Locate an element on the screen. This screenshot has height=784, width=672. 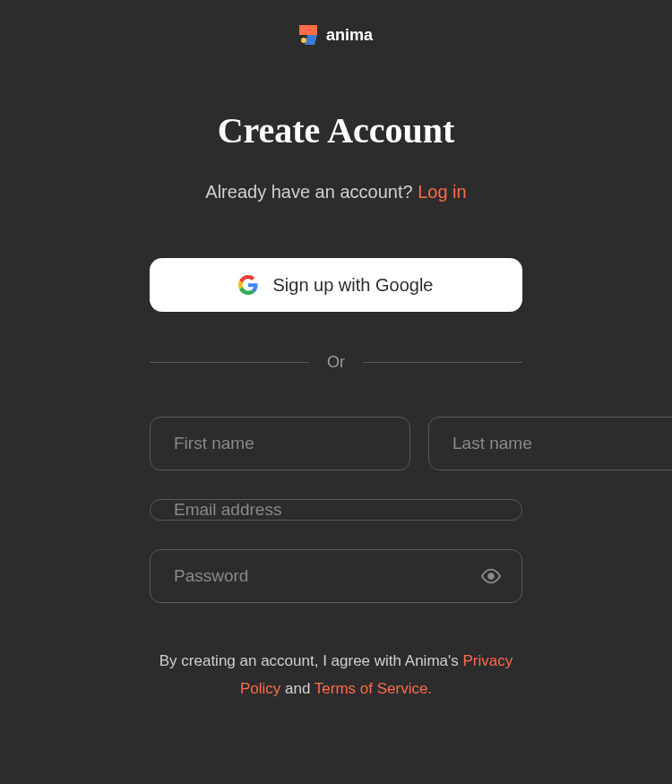
terms-of-service-link: Terms of Service. is located at coordinates (373, 688).